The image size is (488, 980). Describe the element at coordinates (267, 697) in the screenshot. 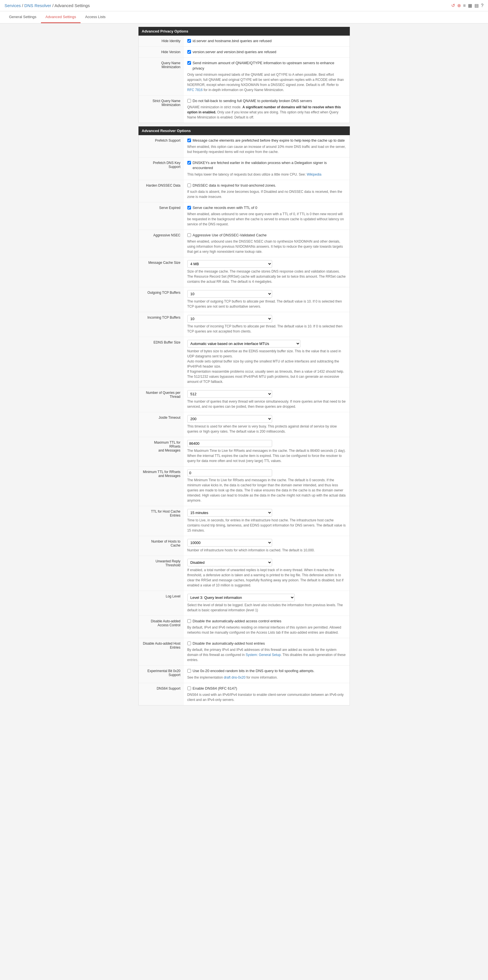

I see `desc-dns64: DNS64 is used with an IPv6/IPv4 translat…` at that location.